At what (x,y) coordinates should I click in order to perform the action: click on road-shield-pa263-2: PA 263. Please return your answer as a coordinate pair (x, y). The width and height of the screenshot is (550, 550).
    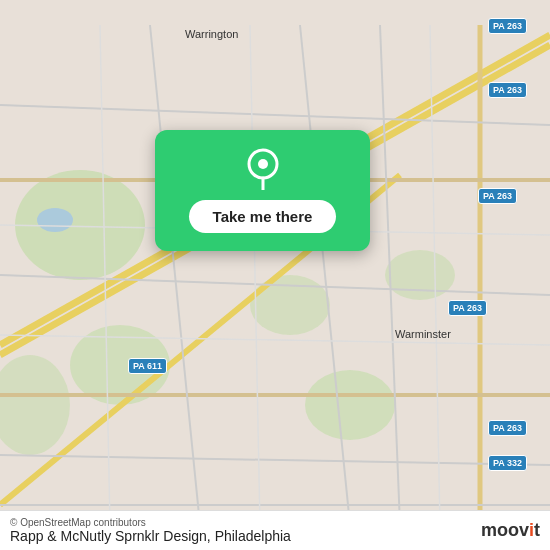
    Looking at the image, I should click on (508, 90).